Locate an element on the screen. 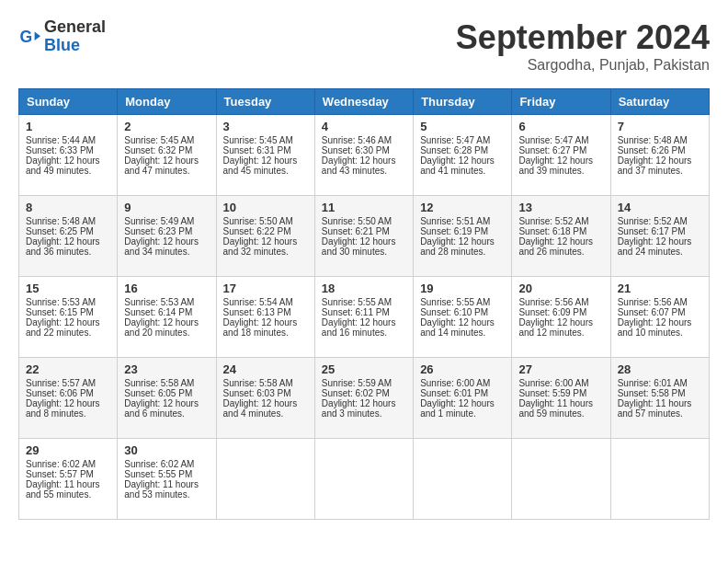 This screenshot has height=563, width=728. day-number: 13 is located at coordinates (561, 208).